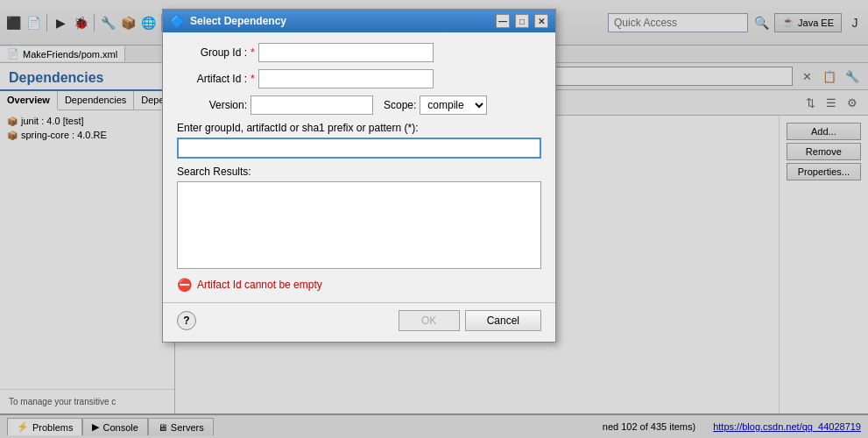 The image size is (868, 438). Describe the element at coordinates (429, 321) in the screenshot. I see `ok-button: OK` at that location.